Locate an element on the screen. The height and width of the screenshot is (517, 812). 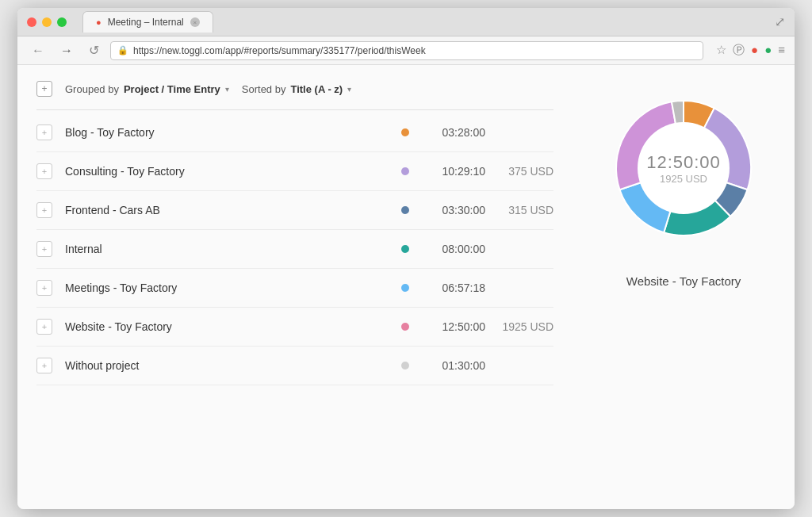
project-name: Without project is located at coordinates (233, 366).